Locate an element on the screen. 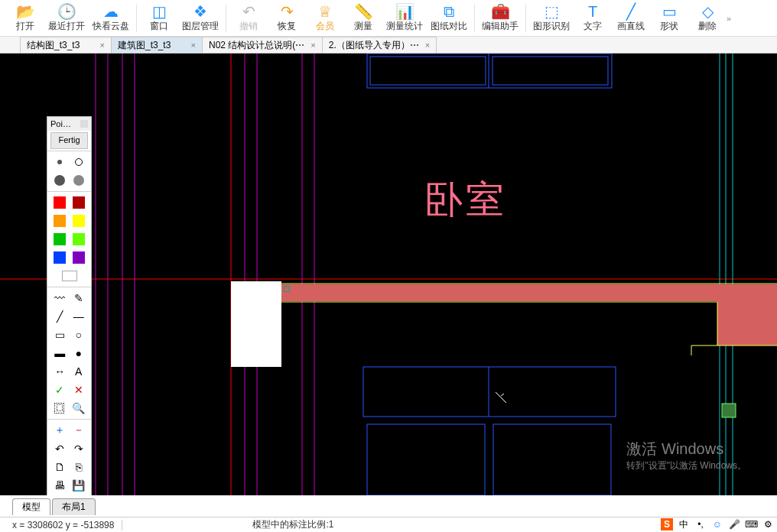  tool-rect: ▭ is located at coordinates (60, 335).